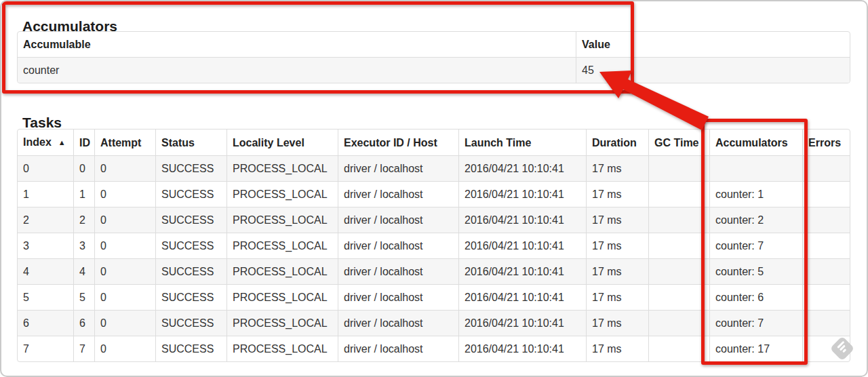 The image size is (868, 377). Describe the element at coordinates (755, 297) in the screenshot. I see `cell-accumulators: counter: 6` at that location.